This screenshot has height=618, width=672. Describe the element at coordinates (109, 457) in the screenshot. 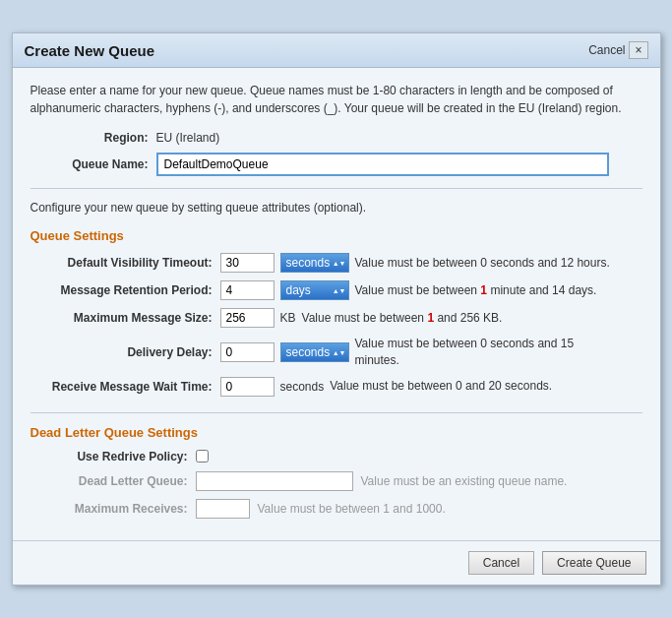

I see `redrive-policy-label: Use Redrive Policy:` at that location.